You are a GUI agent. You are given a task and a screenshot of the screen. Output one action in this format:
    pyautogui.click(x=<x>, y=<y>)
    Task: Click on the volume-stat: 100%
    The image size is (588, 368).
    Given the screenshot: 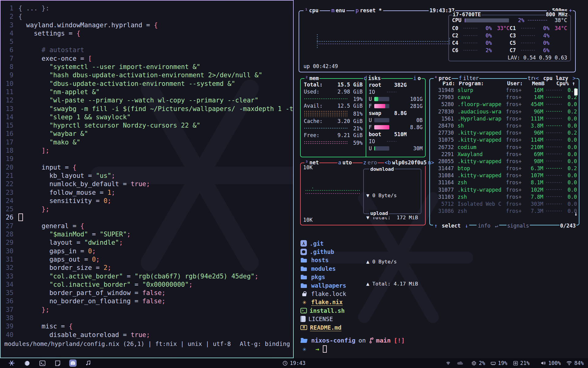 What is the action you would take?
    pyautogui.click(x=551, y=363)
    